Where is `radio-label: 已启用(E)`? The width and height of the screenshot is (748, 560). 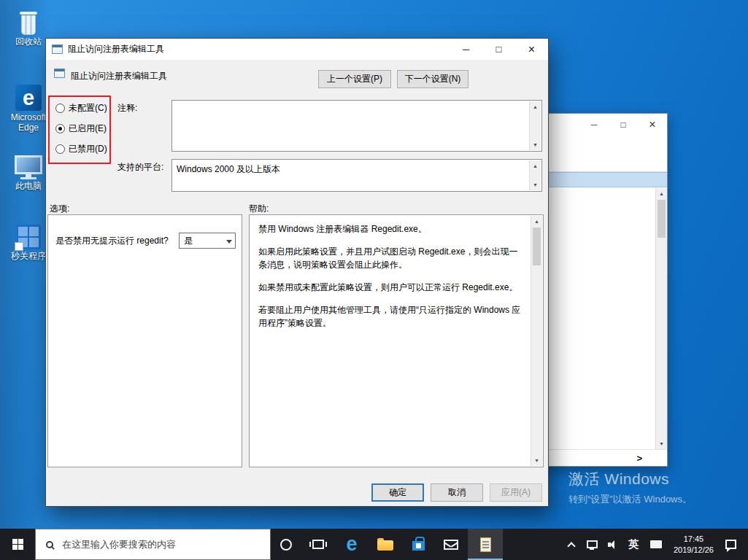 radio-label: 已启用(E) is located at coordinates (88, 128).